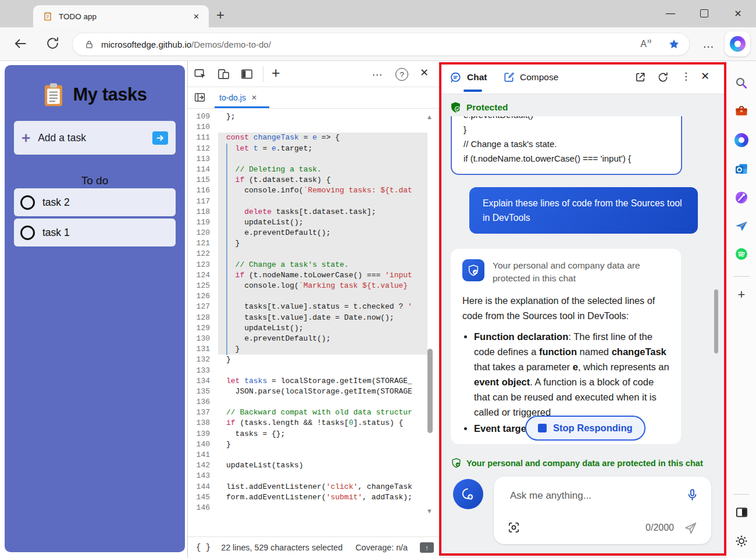 This screenshot has height=558, width=756. I want to click on line-number: 137, so click(203, 413).